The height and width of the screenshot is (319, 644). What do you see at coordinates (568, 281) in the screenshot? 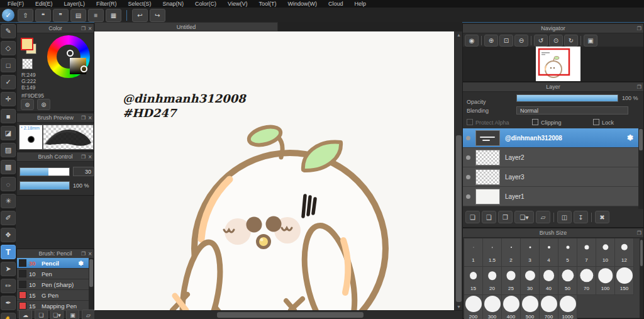
I see `brush-size-50: 50` at bounding box center [568, 281].